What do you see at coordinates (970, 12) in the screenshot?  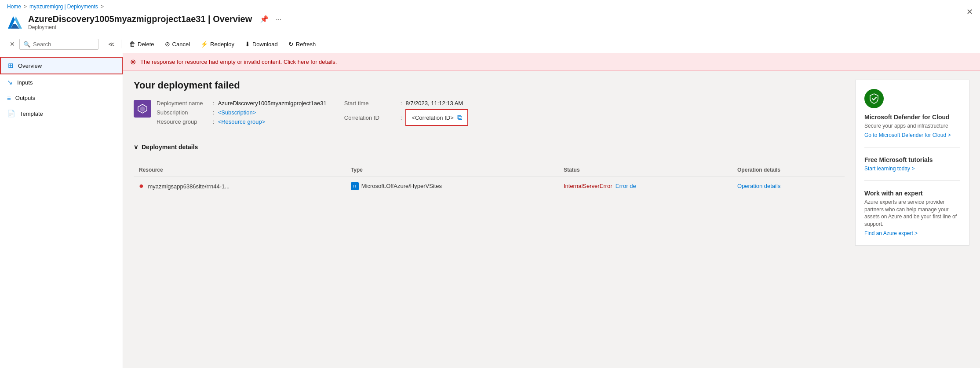 I see `close-button: ✕` at bounding box center [970, 12].